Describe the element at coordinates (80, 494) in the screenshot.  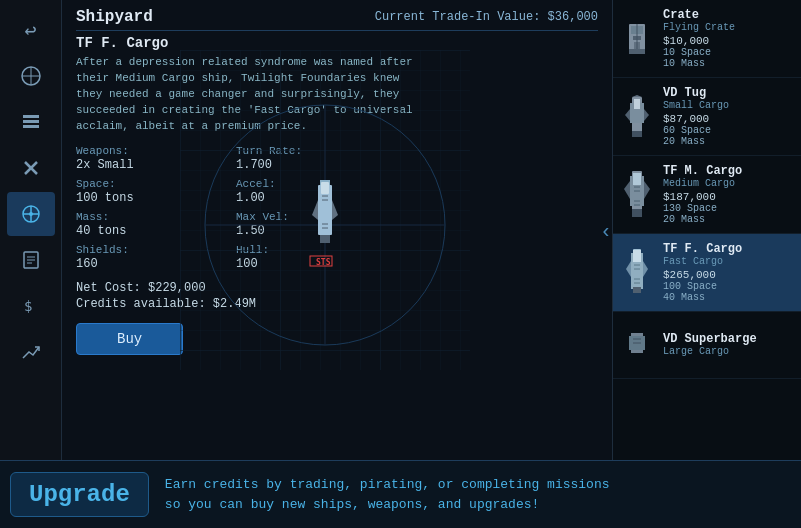
I see `upgrade-label: Upgrade` at that location.